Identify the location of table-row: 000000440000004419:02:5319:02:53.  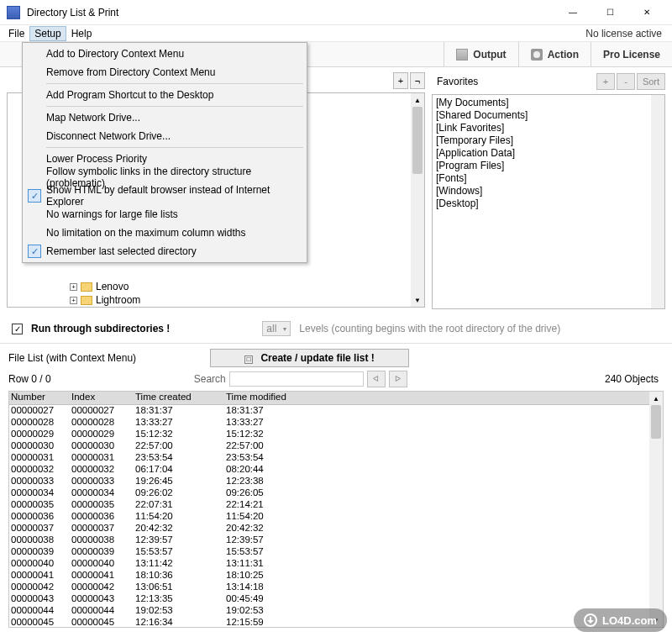
(336, 611).